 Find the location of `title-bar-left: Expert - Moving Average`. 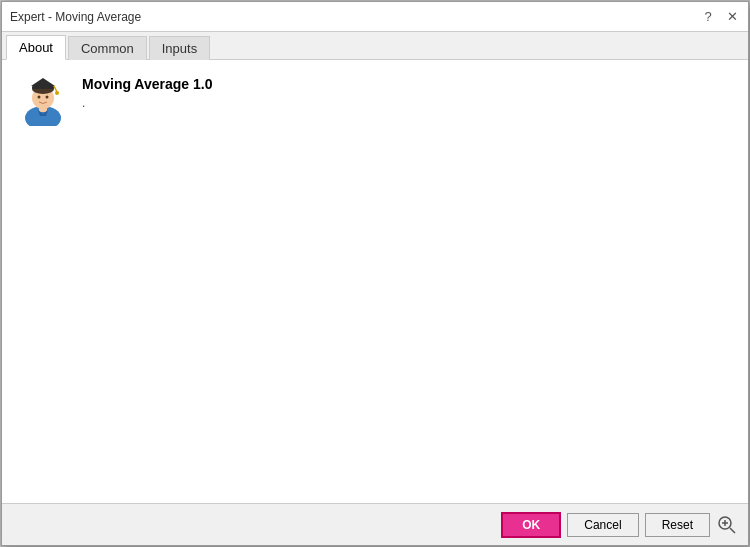

title-bar-left: Expert - Moving Average is located at coordinates (76, 17).